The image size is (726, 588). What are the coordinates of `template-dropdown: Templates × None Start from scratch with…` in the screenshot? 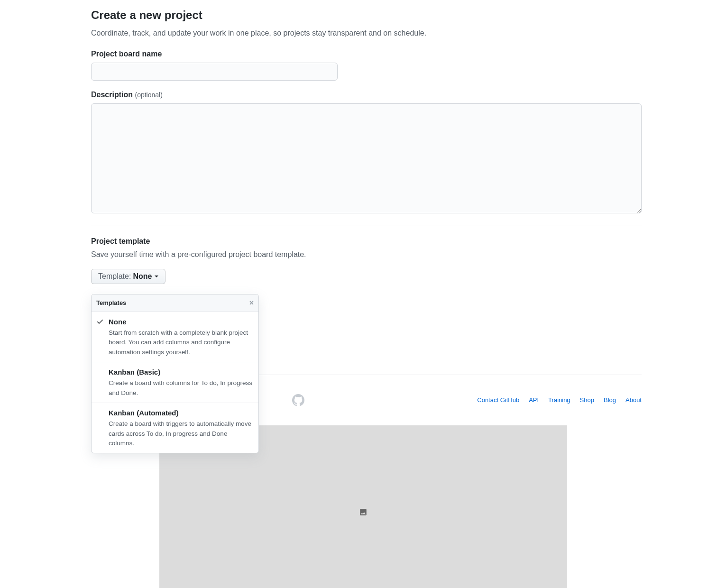 It's located at (175, 374).